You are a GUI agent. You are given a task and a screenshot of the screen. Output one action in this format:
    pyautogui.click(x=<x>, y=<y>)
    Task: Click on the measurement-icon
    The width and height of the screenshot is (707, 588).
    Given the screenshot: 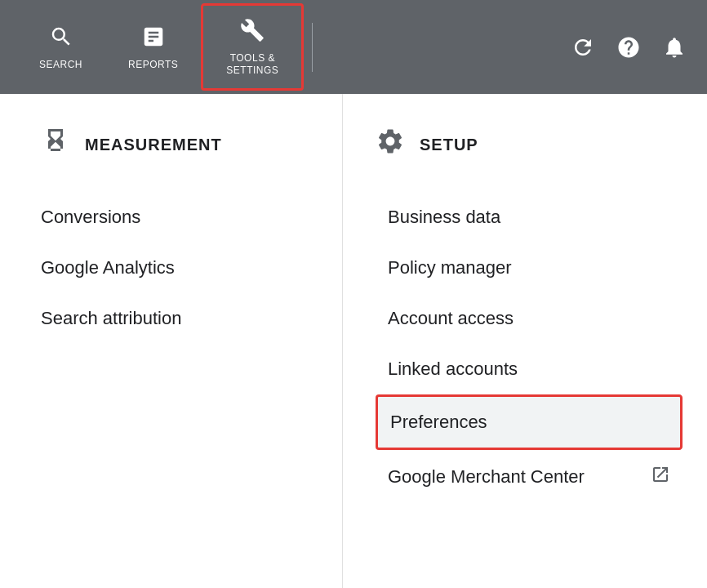 What is the action you would take?
    pyautogui.click(x=56, y=145)
    